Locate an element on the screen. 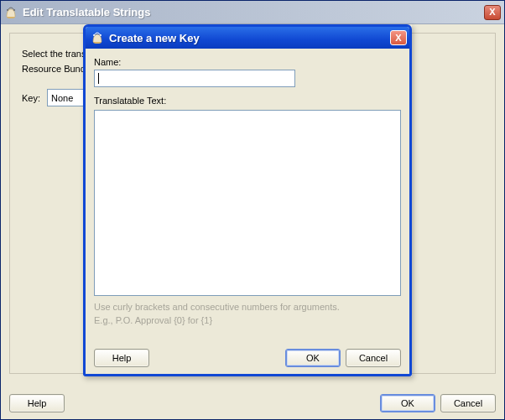  translatable-text-label: Translatable Text: is located at coordinates (247, 101).